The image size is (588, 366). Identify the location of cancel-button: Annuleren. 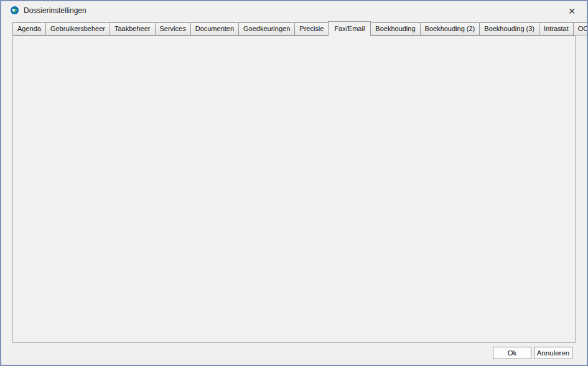
(553, 353).